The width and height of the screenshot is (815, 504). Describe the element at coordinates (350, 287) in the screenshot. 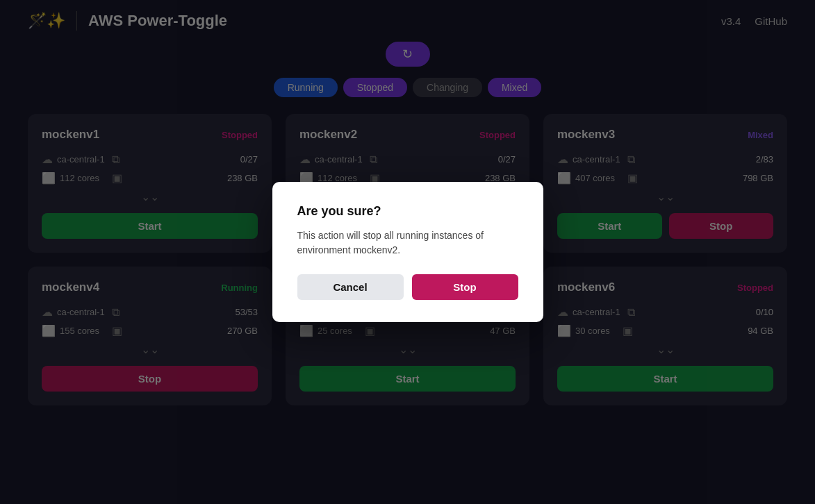

I see `modal-cancel-button: Cancel` at that location.